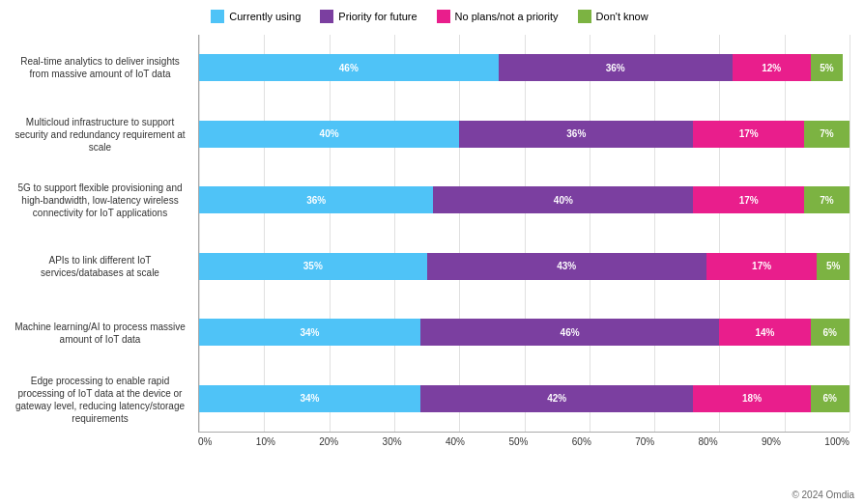 The image size is (864, 504). What do you see at coordinates (444, 16) in the screenshot?
I see `legend-swatch-no-plans` at bounding box center [444, 16].